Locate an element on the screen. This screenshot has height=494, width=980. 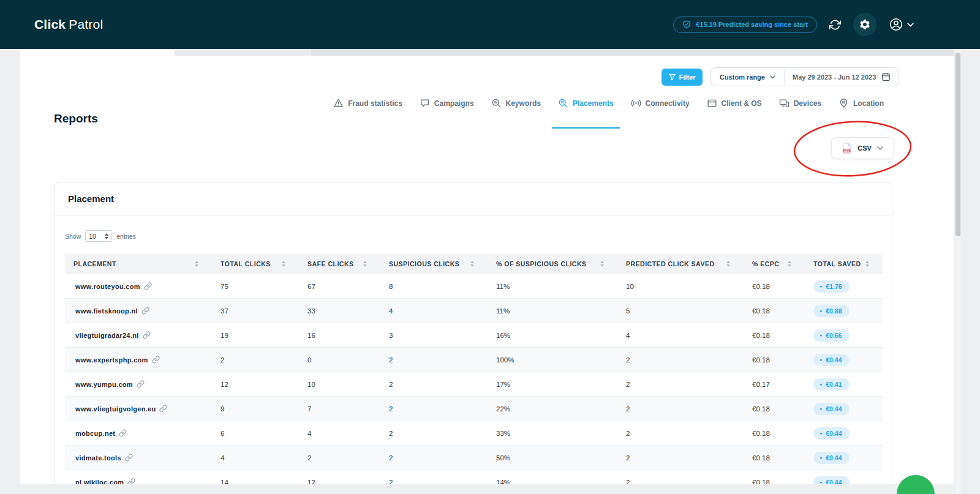
page-size-value: 10 is located at coordinates (92, 236).